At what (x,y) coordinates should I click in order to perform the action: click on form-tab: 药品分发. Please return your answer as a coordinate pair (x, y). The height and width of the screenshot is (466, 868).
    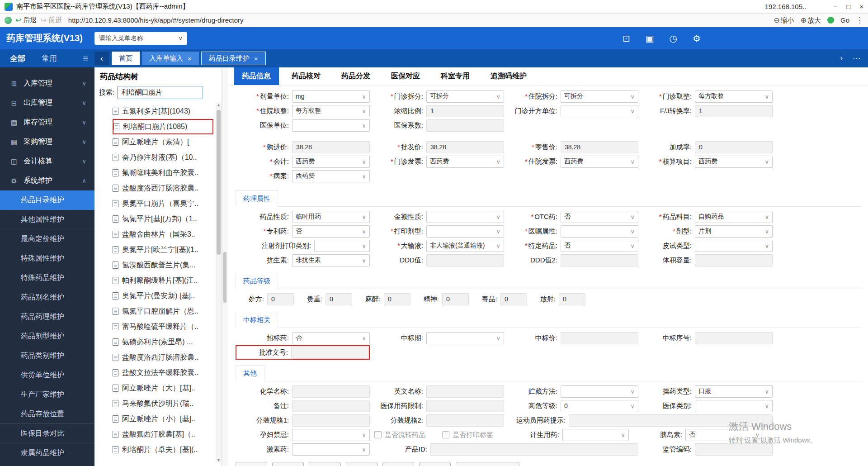
    Looking at the image, I should click on (356, 76).